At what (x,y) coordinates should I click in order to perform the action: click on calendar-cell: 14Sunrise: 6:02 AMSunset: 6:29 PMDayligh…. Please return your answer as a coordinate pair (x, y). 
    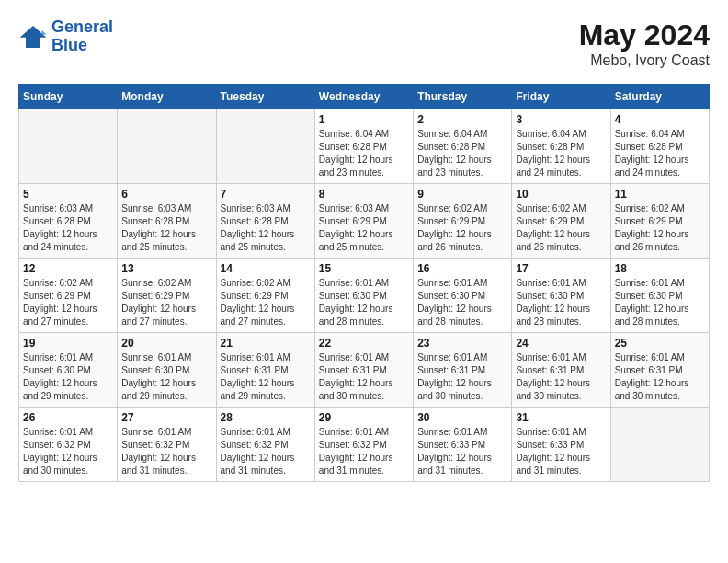
    Looking at the image, I should click on (265, 296).